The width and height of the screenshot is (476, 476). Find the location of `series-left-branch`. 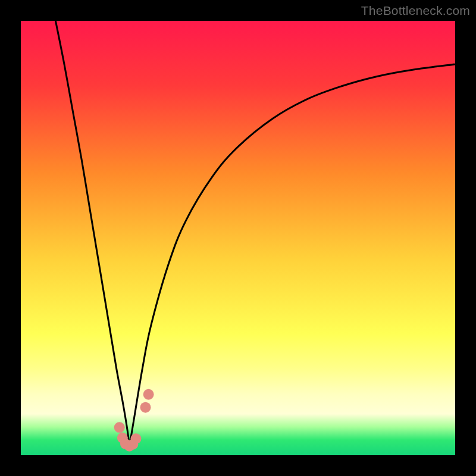

series-left-branch is located at coordinates (92, 233).